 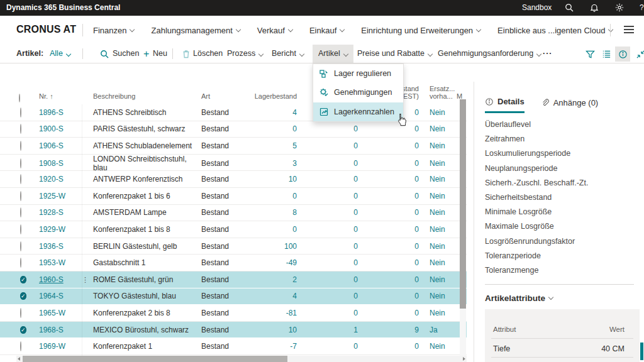 What do you see at coordinates (269, 346) in the screenshot?
I see `row-cell-lagerbestand: -7` at bounding box center [269, 346].